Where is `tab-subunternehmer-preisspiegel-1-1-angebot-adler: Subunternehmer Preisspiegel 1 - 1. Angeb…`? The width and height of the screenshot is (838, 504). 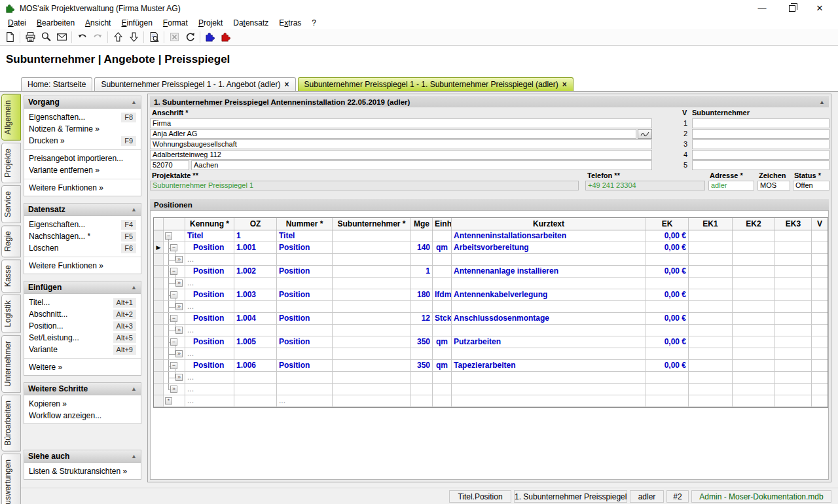 tab-subunternehmer-preisspiegel-1-1-angebot-adler: Subunternehmer Preisspiegel 1 - 1. Angeb… is located at coordinates (195, 84).